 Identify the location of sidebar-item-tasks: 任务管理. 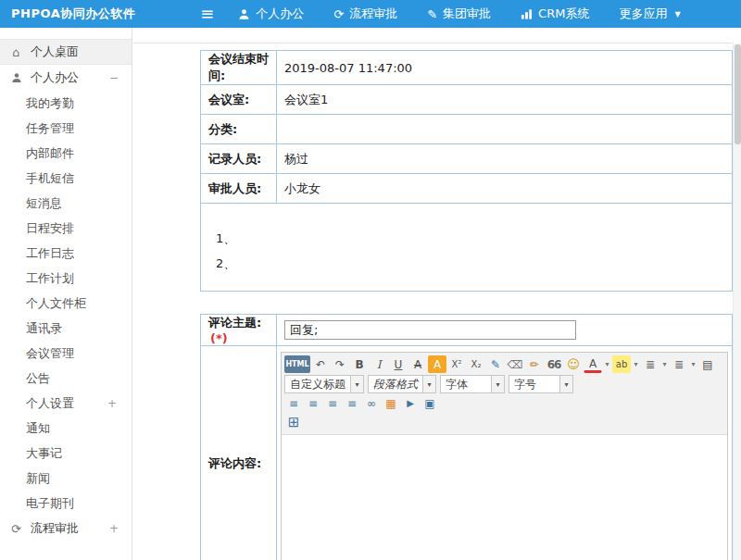
(66, 128).